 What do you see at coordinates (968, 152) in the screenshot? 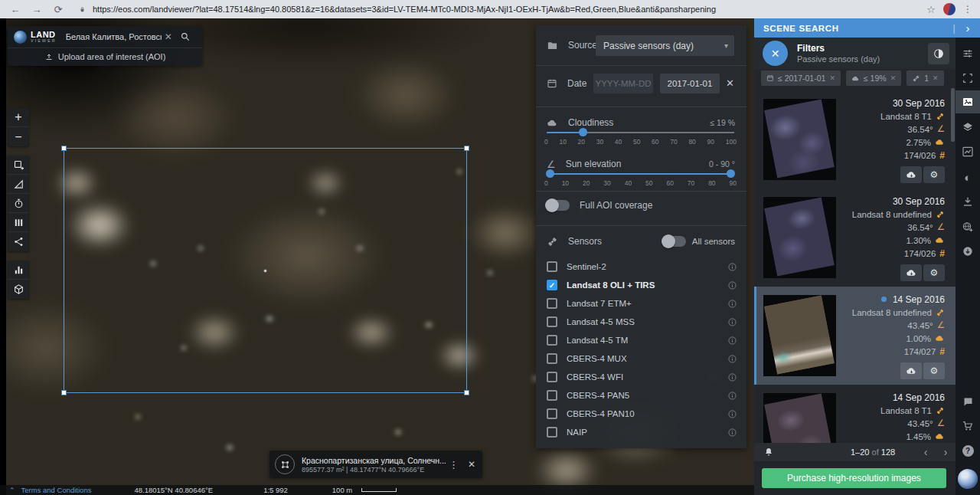
I see `analysis-tool-button` at bounding box center [968, 152].